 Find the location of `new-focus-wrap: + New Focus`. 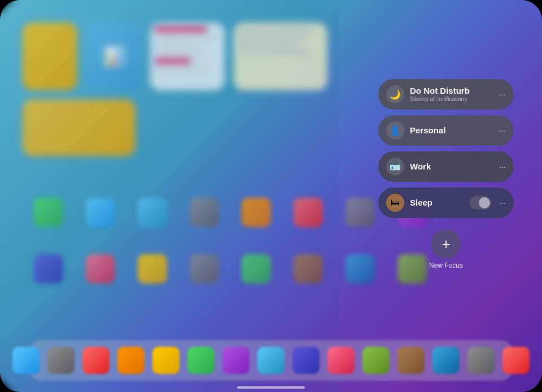

new-focus-wrap: + New Focus is located at coordinates (446, 250).